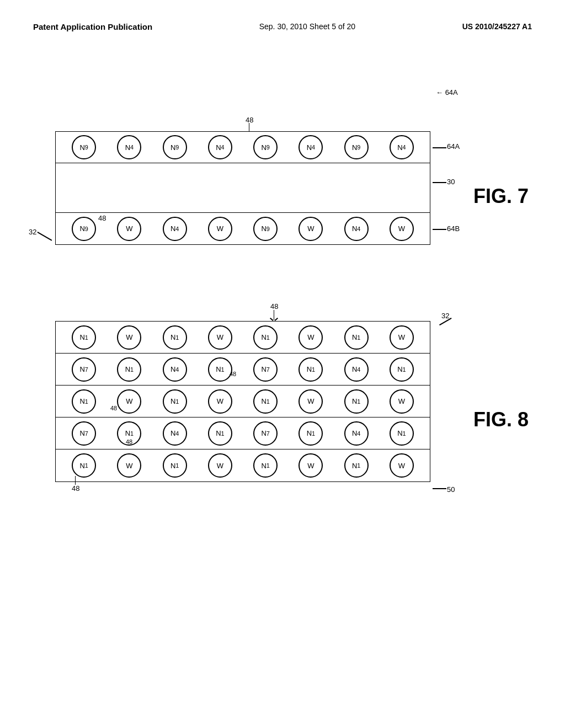 The width and height of the screenshot is (565, 728). What do you see at coordinates (220, 370) in the screenshot?
I see `c-N1-r2c4: N1` at bounding box center [220, 370].